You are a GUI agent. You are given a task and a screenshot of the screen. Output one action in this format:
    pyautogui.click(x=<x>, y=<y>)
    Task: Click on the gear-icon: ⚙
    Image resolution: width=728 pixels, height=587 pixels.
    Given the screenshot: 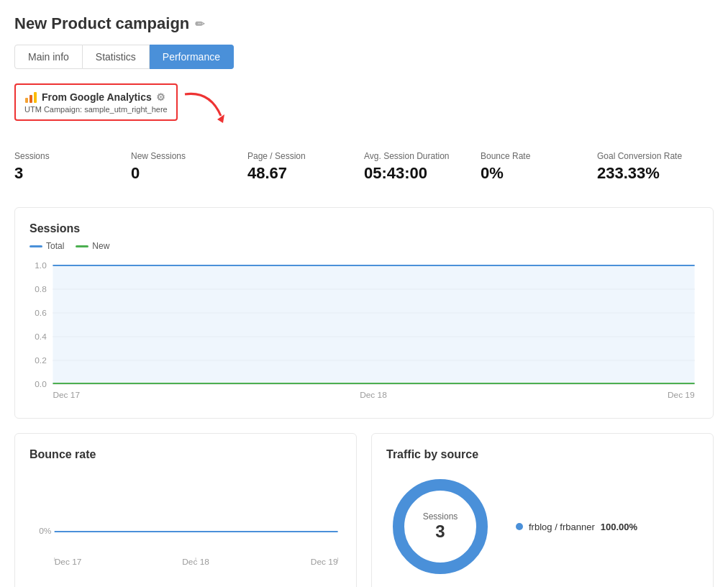 What is the action you would take?
    pyautogui.click(x=161, y=97)
    